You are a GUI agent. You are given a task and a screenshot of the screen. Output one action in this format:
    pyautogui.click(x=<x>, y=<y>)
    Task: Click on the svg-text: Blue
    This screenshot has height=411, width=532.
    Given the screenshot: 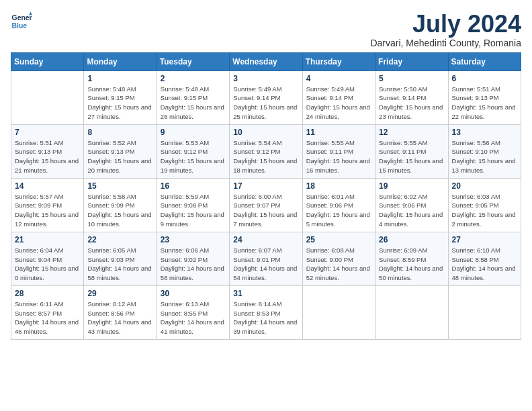 What is the action you would take?
    pyautogui.click(x=20, y=26)
    